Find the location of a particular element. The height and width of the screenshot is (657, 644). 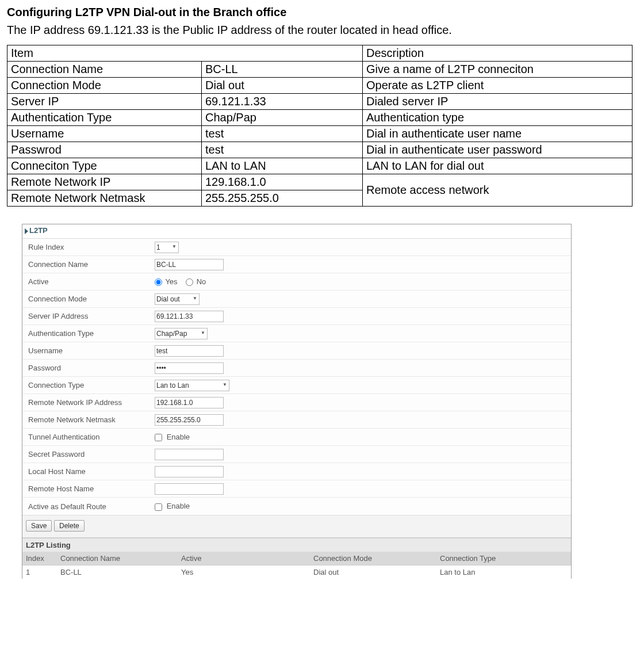

cell-mode: Dial out is located at coordinates (373, 572).